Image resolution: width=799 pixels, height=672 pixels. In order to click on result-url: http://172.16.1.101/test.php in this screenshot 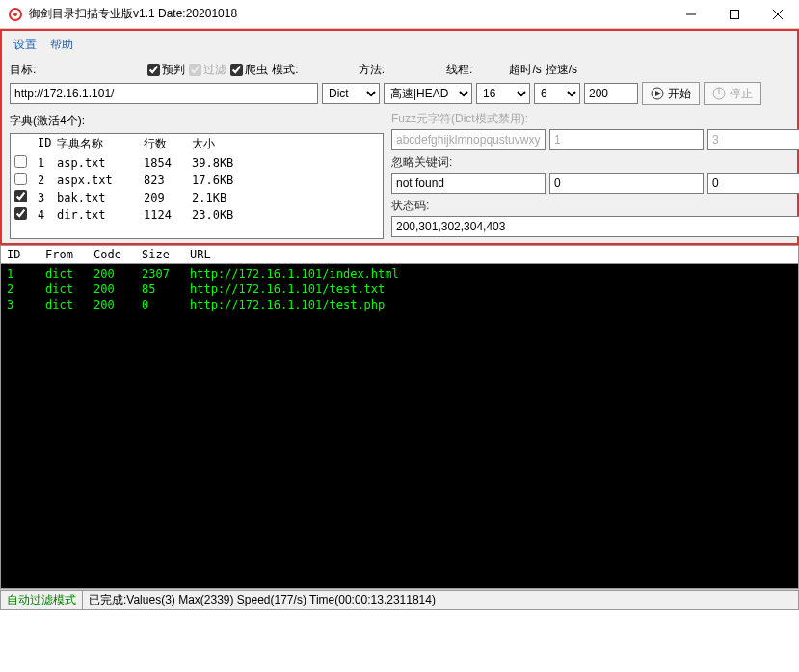, I will do `click(492, 305)`.